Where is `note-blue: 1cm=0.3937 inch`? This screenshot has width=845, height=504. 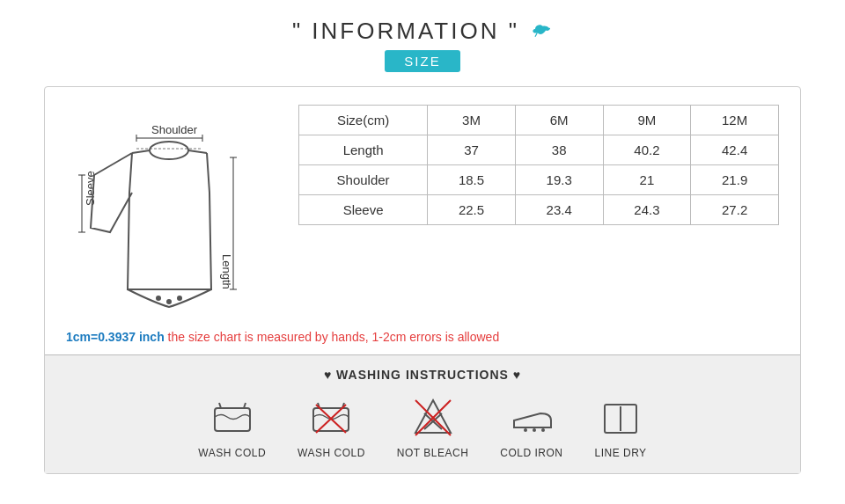 note-blue: 1cm=0.3937 inch is located at coordinates (115, 337).